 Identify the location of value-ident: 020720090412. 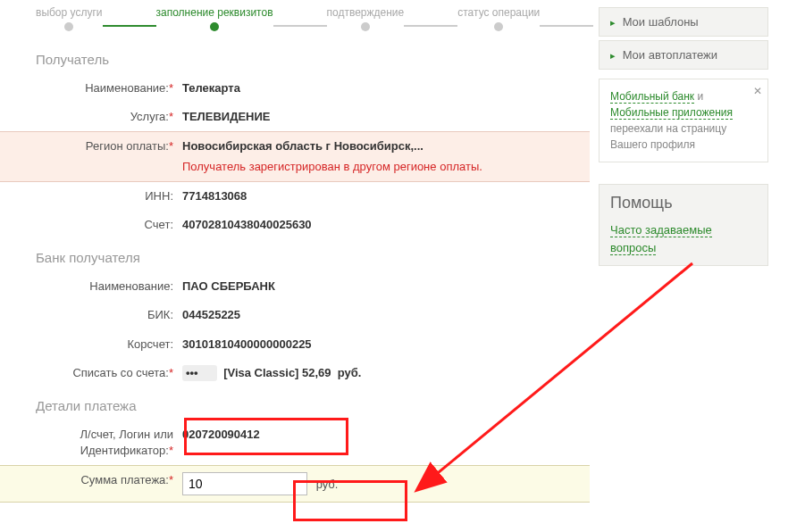
(384, 435).